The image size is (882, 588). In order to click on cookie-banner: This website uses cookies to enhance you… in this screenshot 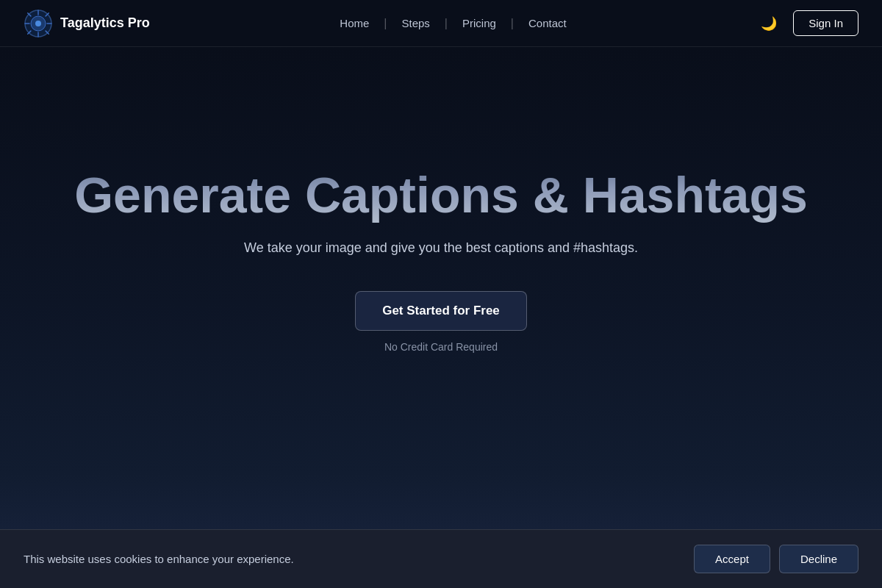, I will do `click(441, 559)`.